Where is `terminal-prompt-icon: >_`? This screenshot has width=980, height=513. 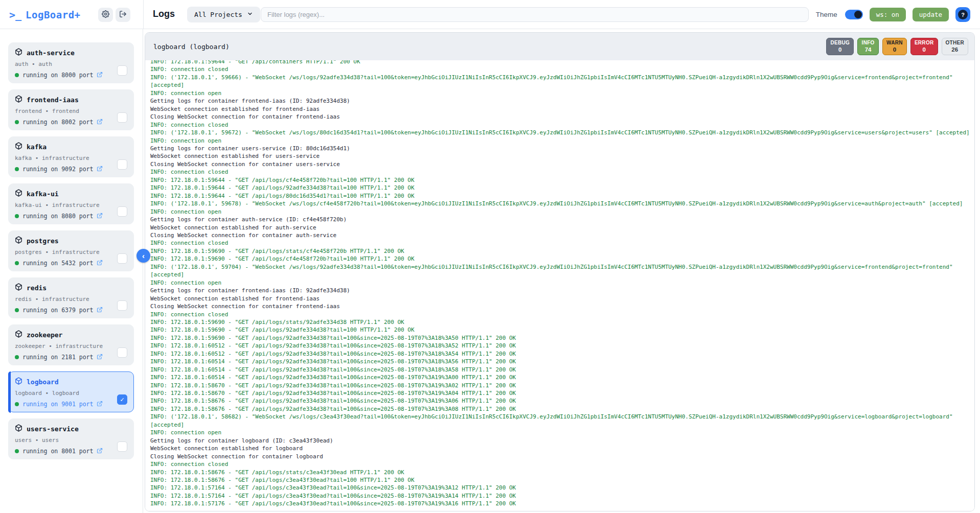 terminal-prompt-icon: >_ is located at coordinates (15, 15).